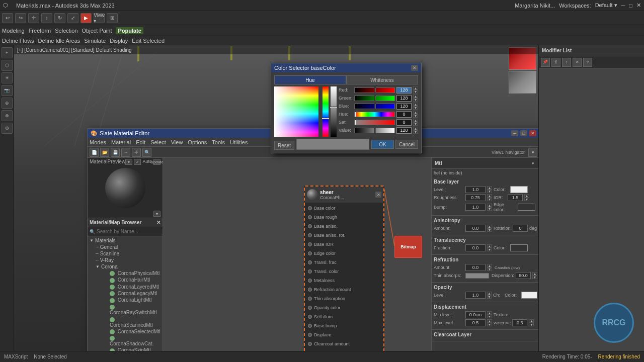 This screenshot has height=362, width=644. What do you see at coordinates (524, 133) in the screenshot?
I see `sme-restore-btn: □` at bounding box center [524, 133].